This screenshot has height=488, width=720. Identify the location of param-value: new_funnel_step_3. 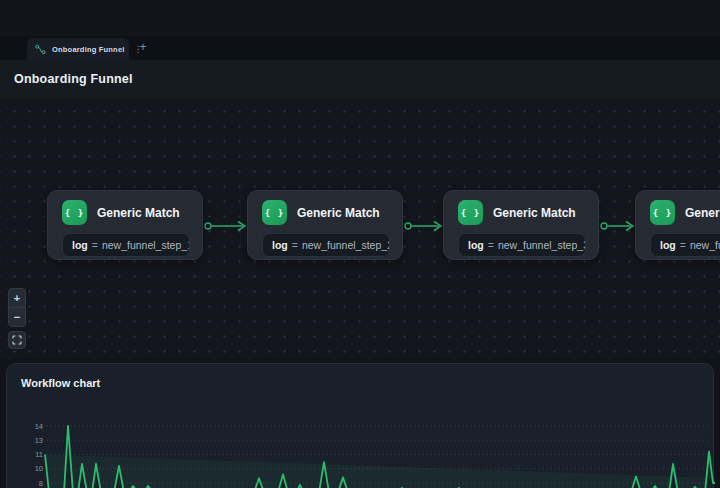
(542, 245).